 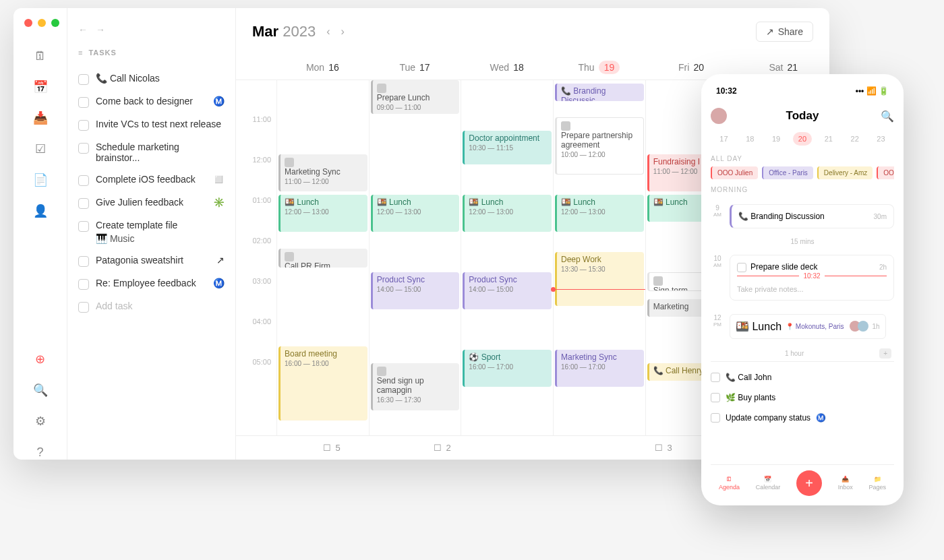 What do you see at coordinates (40, 359) in the screenshot?
I see `add-icon: ⊕` at bounding box center [40, 359].